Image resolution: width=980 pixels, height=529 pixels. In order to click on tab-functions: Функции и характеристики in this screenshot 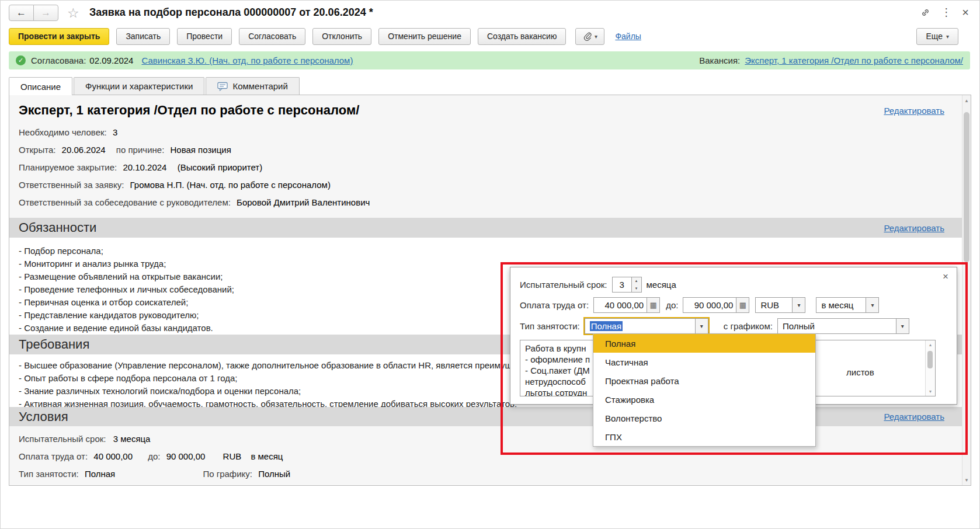, I will do `click(139, 86)`.